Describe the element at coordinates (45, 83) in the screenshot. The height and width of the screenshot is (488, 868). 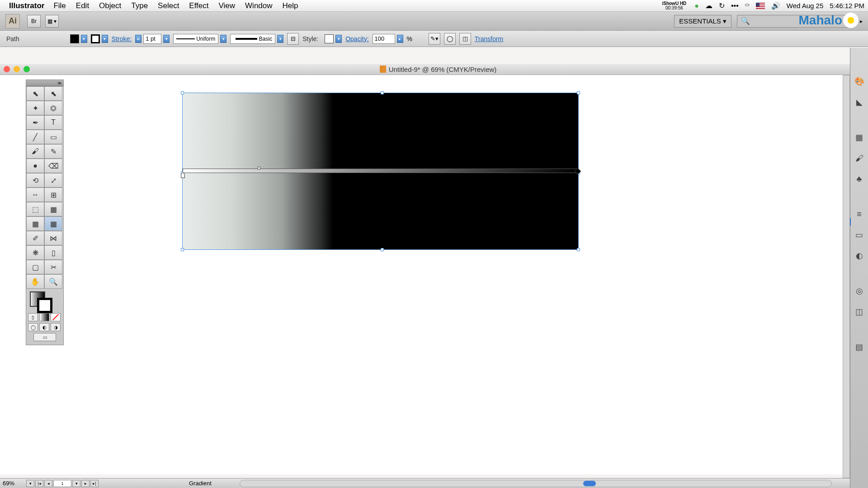
I see `tools-panel-header: ≫` at that location.